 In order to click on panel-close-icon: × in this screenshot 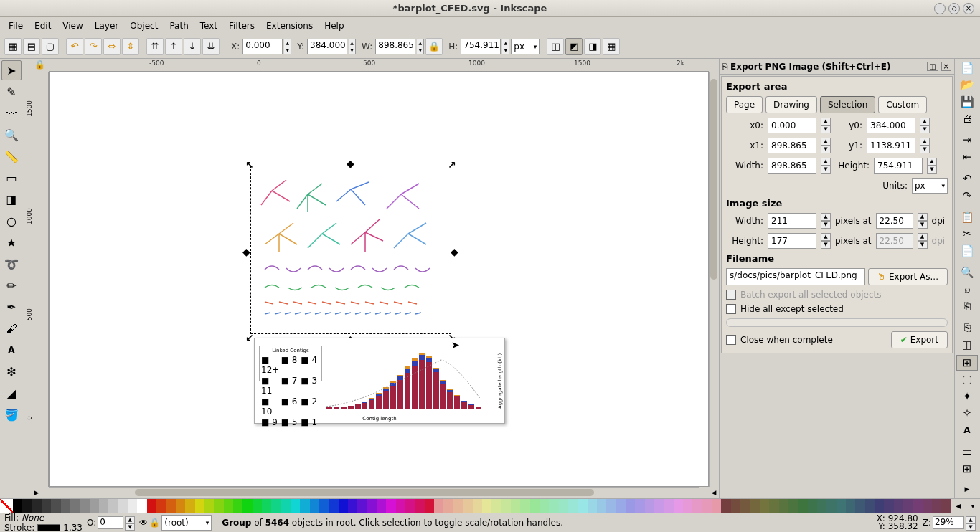, I will do `click(946, 66)`.